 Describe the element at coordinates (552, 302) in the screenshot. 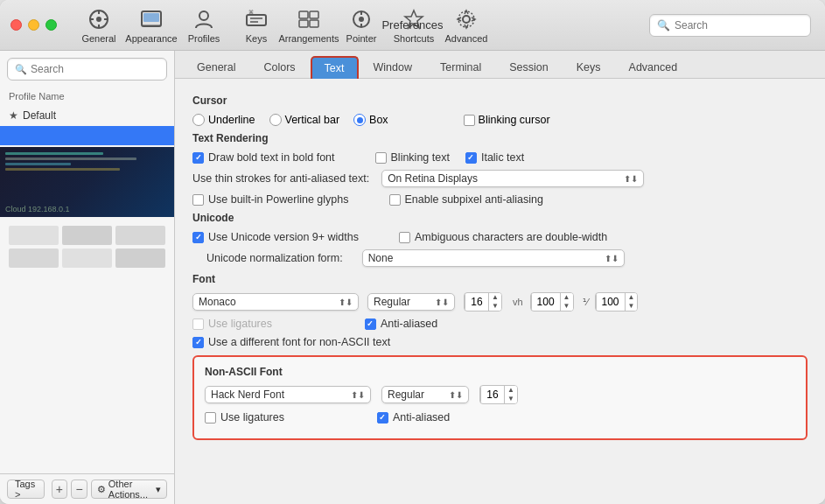

I see `vh-stepper: 100 ▲ ▼` at that location.